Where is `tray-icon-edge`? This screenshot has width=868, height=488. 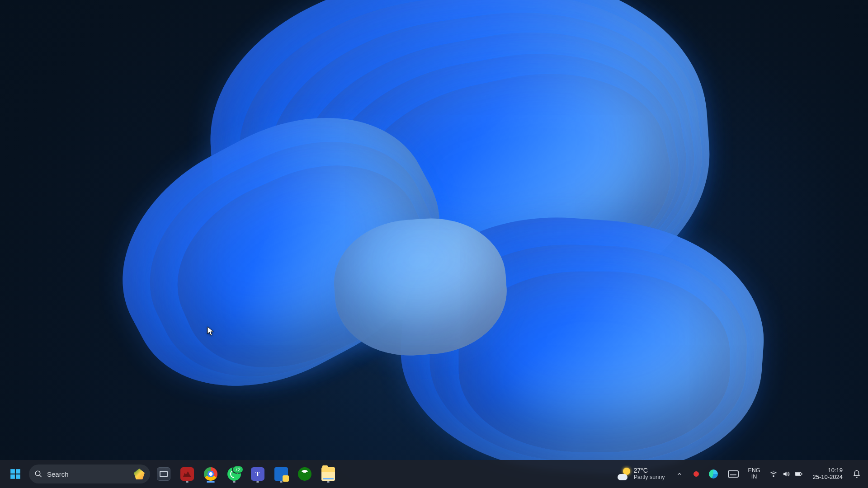
tray-icon-edge is located at coordinates (713, 474).